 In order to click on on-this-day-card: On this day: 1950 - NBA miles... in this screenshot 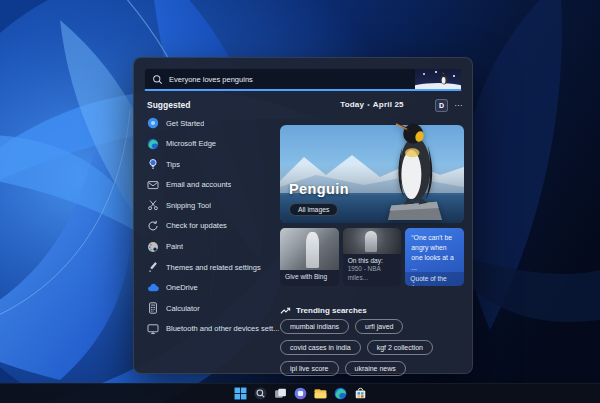, I will do `click(372, 257)`.